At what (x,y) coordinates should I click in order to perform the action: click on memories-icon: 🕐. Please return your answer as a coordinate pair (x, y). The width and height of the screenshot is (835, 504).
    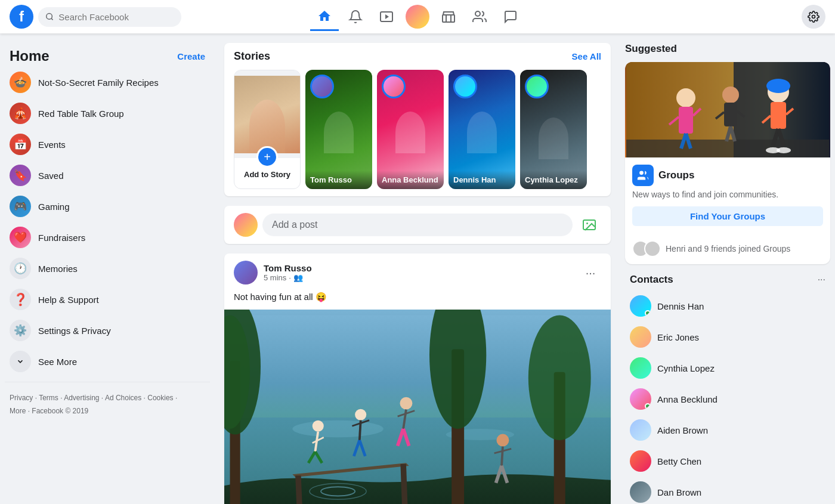
    Looking at the image, I should click on (20, 268).